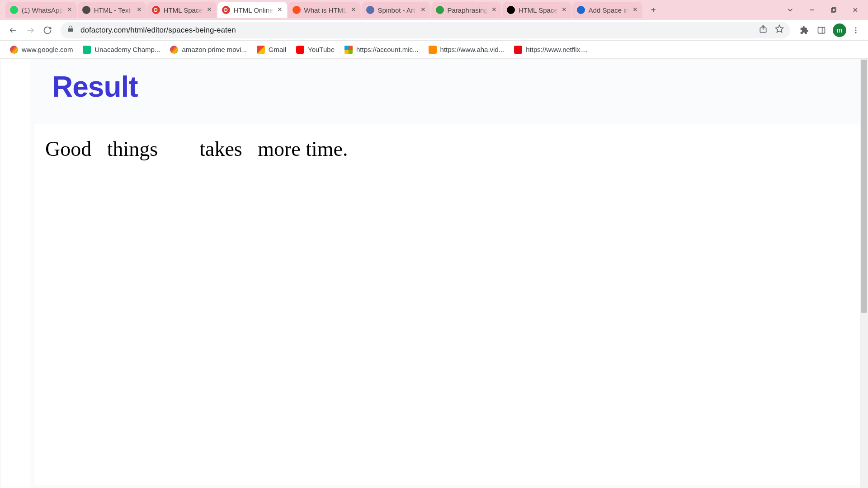 The width and height of the screenshot is (868, 488). What do you see at coordinates (855, 10) in the screenshot?
I see `close-window-button` at bounding box center [855, 10].